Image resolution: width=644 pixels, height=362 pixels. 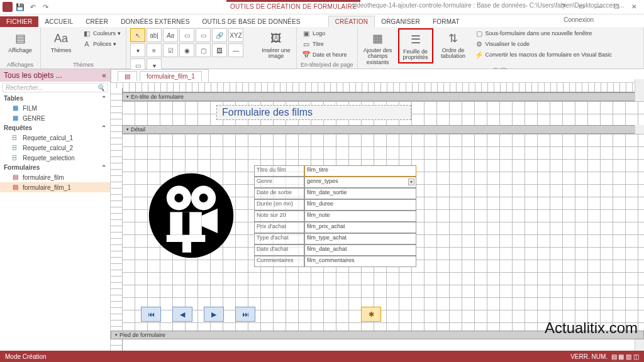 What do you see at coordinates (16, 148) in the screenshot?
I see `object-icon: ⌸` at bounding box center [16, 148].